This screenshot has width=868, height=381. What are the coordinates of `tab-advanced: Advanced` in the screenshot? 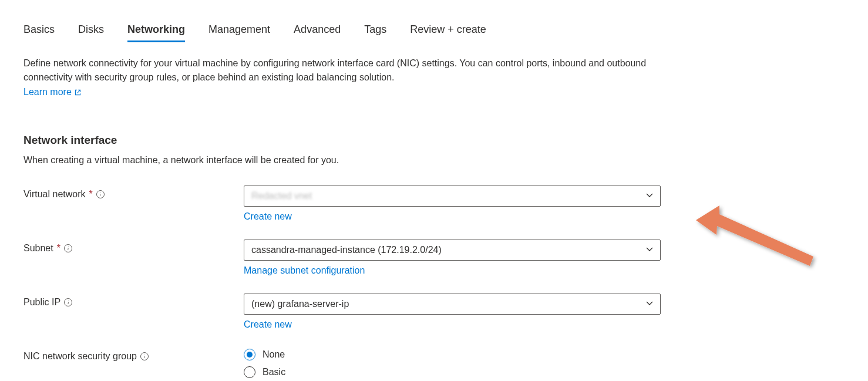 It's located at (317, 33).